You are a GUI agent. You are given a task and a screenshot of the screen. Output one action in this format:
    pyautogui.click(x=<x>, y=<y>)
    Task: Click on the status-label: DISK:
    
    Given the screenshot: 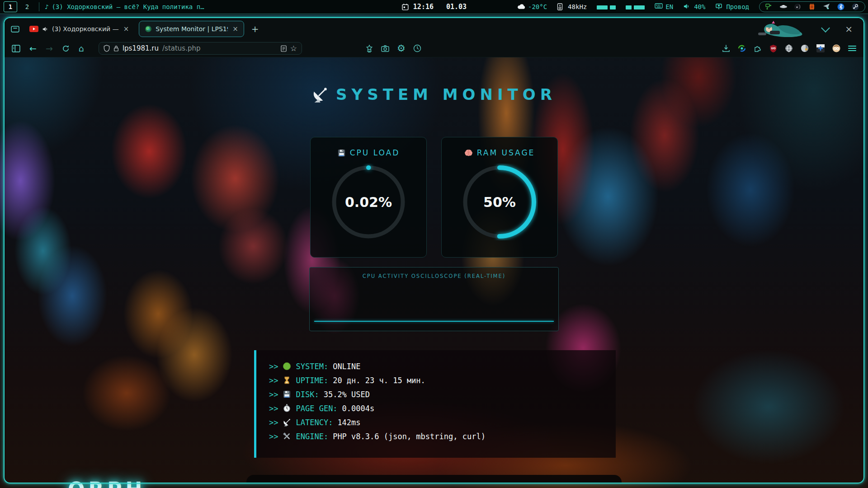 What is the action you would take?
    pyautogui.click(x=307, y=394)
    